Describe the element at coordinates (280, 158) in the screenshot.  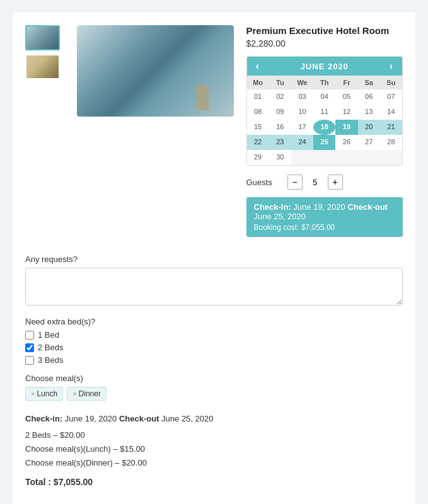
I see `calendar-cell: 30` at that location.